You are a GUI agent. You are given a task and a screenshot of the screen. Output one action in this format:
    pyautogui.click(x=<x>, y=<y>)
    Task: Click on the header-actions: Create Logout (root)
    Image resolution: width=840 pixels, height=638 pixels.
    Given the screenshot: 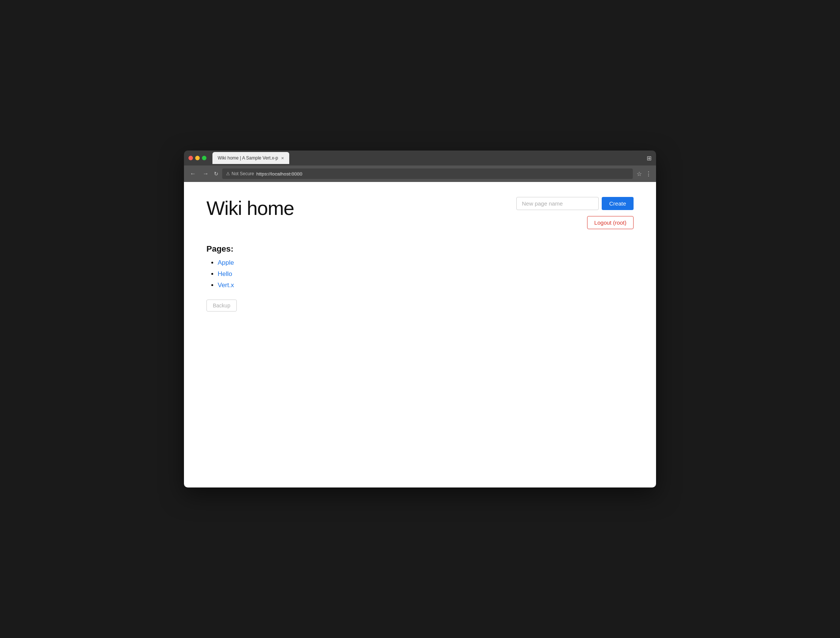 What is the action you would take?
    pyautogui.click(x=575, y=213)
    